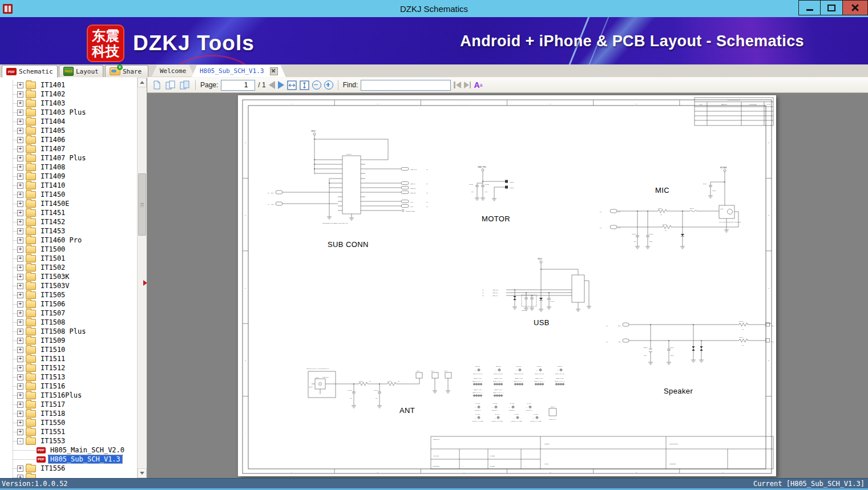  Describe the element at coordinates (53, 85) in the screenshot. I see `tree-item-label: IT1401` at that location.